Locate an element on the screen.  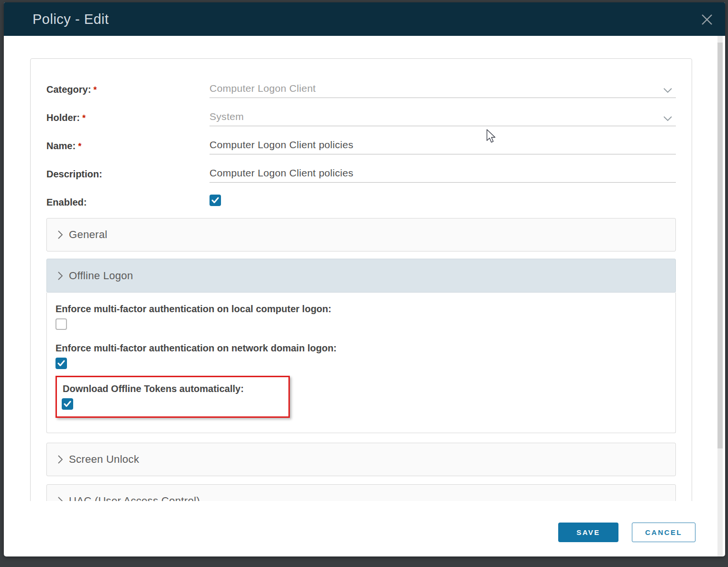
setting-local-logon: Enforce multi-factor authentication on l… is located at coordinates (361, 317).